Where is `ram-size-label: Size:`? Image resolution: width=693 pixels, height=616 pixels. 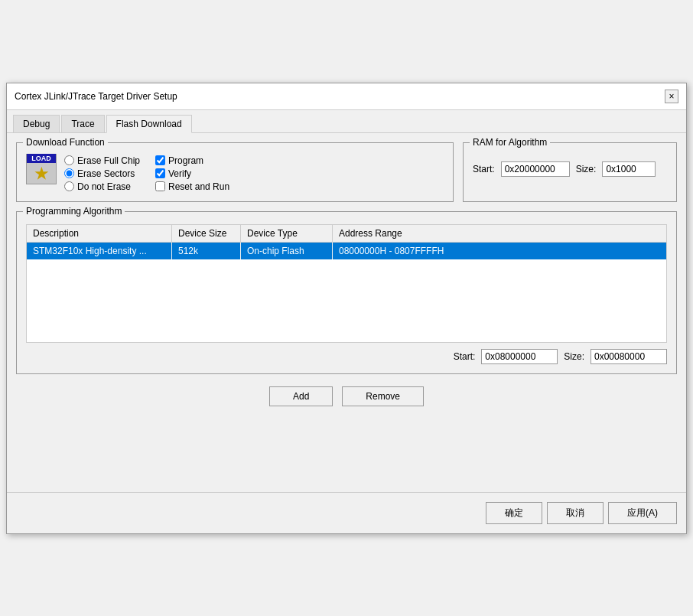 ram-size-label: Size: is located at coordinates (586, 169).